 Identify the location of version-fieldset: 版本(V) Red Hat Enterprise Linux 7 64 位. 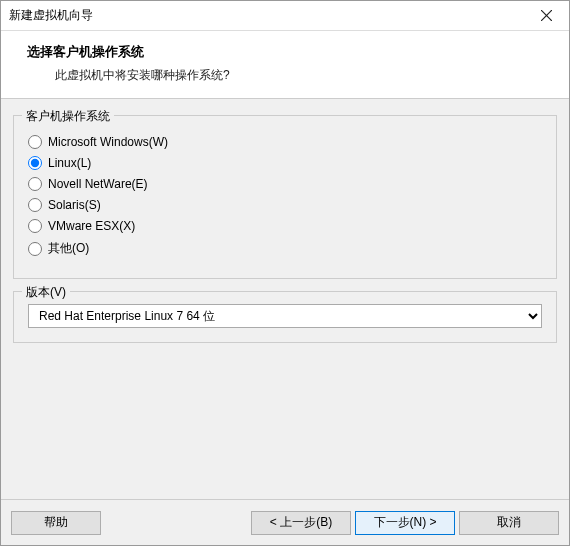
(285, 317).